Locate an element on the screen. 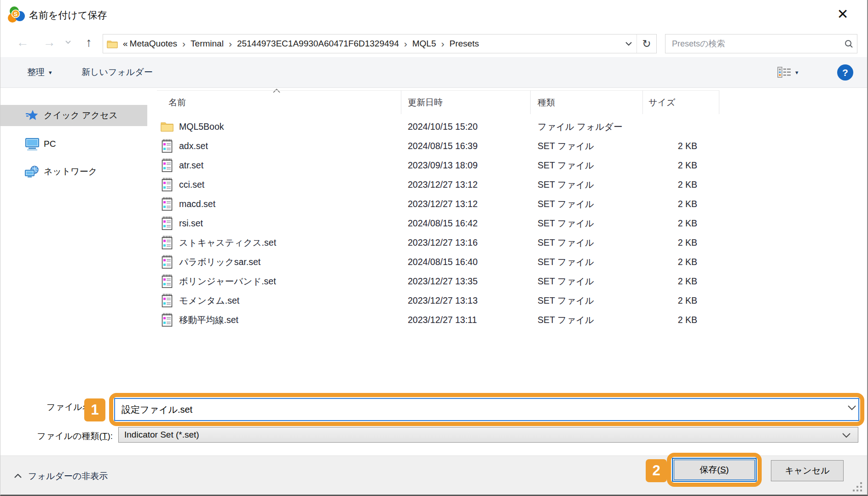 Image resolution: width=868 pixels, height=496 pixels. filetype-select: Indicator Set (*.set) is located at coordinates (488, 435).